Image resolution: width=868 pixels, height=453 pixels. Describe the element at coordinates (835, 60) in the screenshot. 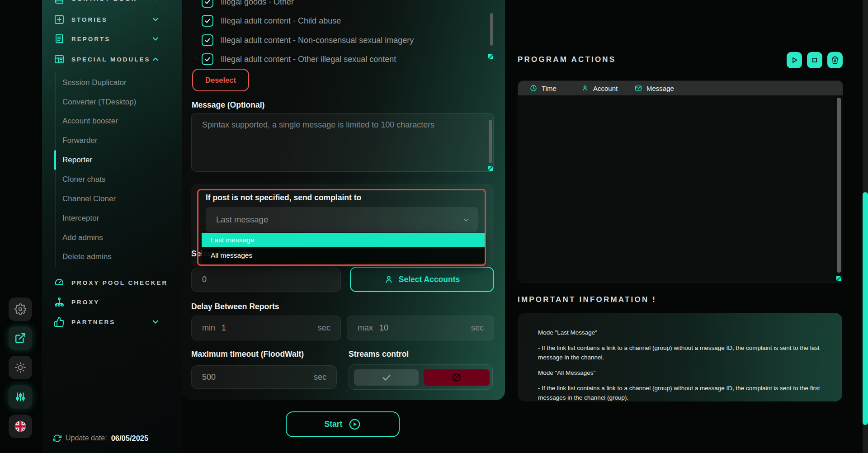

I see `clear-log-button` at that location.